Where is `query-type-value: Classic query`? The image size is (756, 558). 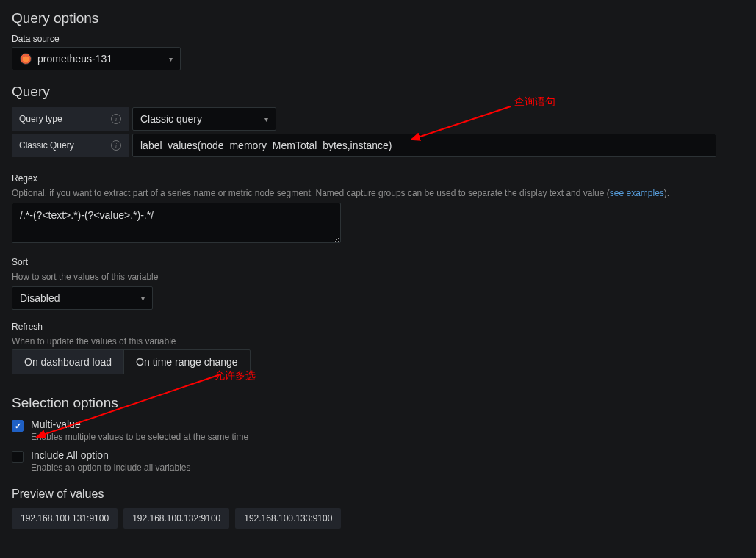 query-type-value: Classic query is located at coordinates (171, 119).